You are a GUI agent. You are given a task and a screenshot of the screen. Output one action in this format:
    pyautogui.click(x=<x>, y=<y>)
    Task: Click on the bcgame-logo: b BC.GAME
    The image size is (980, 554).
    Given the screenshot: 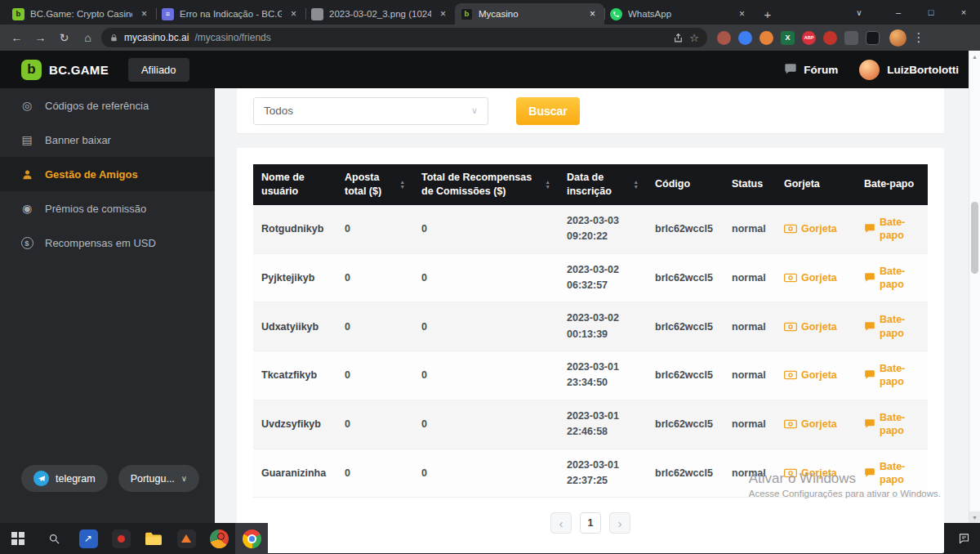 What is the action you would take?
    pyautogui.click(x=65, y=70)
    